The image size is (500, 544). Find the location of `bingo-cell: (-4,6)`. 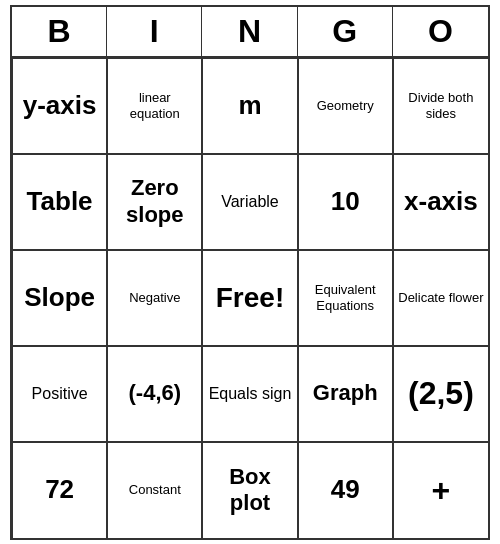

bingo-cell: (-4,6) is located at coordinates (154, 394).